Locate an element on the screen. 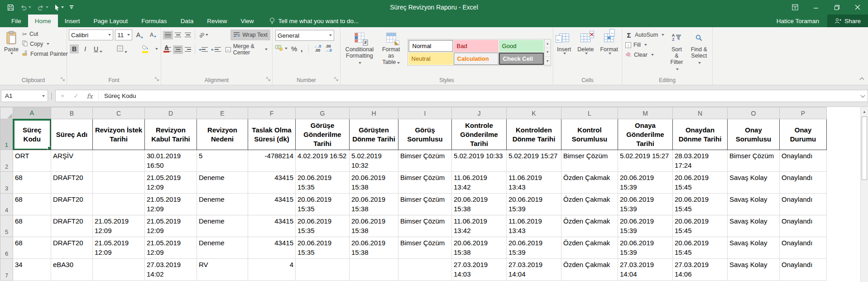 This screenshot has width=868, height=282. cell-G7 is located at coordinates (322, 270).